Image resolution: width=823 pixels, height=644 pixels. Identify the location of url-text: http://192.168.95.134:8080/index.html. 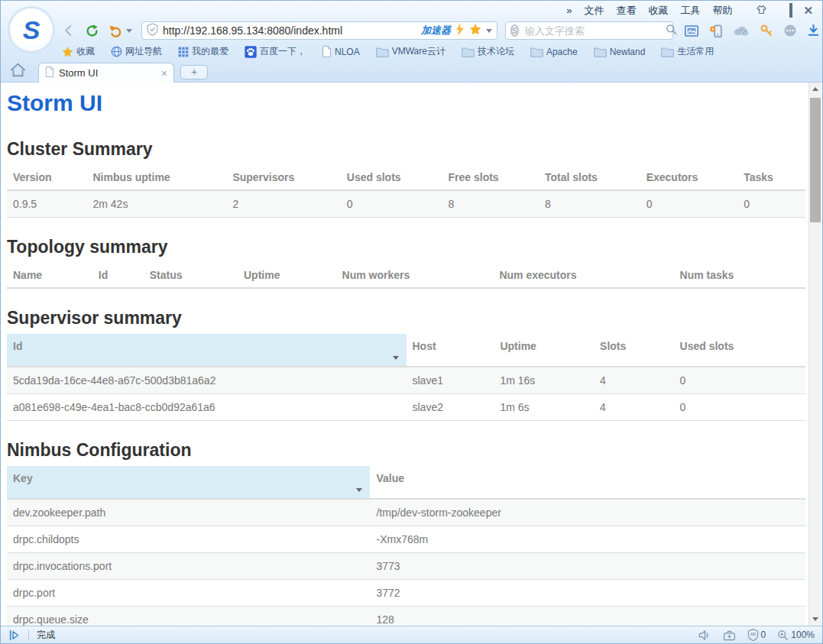
(290, 31).